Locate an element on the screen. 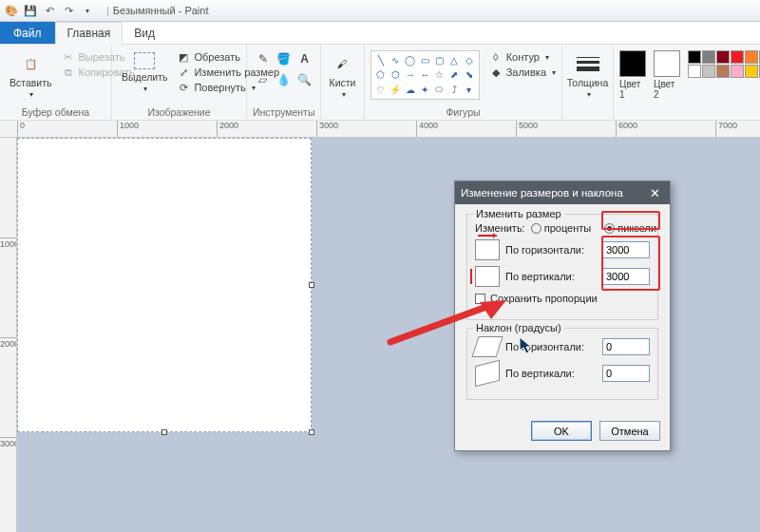 This screenshot has width=760, height=532. text-tool: A is located at coordinates (305, 59).